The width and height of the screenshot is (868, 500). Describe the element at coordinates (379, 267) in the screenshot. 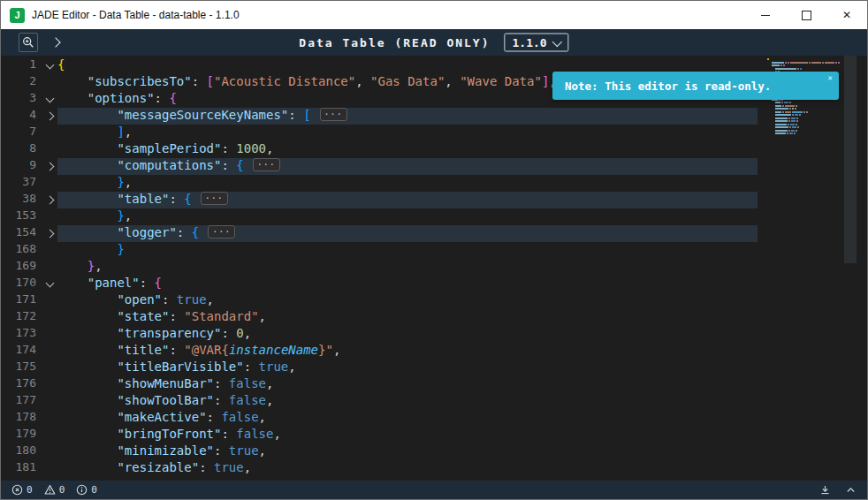

I see `code-line: 169},` at that location.